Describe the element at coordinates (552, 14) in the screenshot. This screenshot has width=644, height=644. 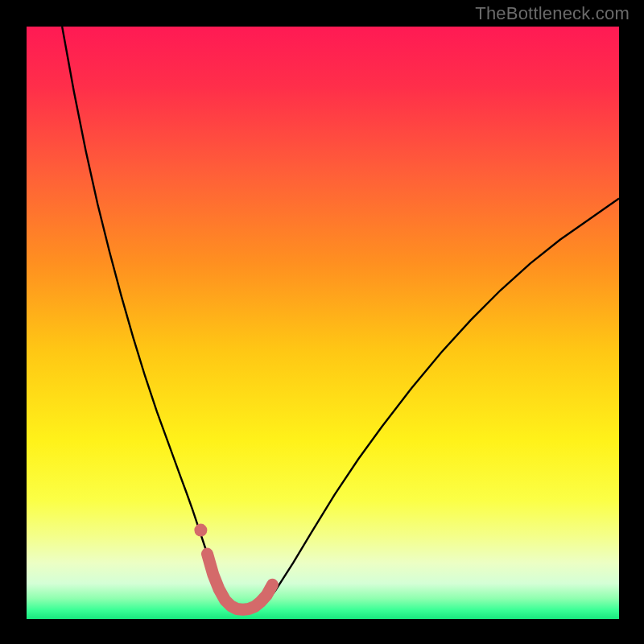
I see `watermark-label: TheBottleneck.com` at that location.